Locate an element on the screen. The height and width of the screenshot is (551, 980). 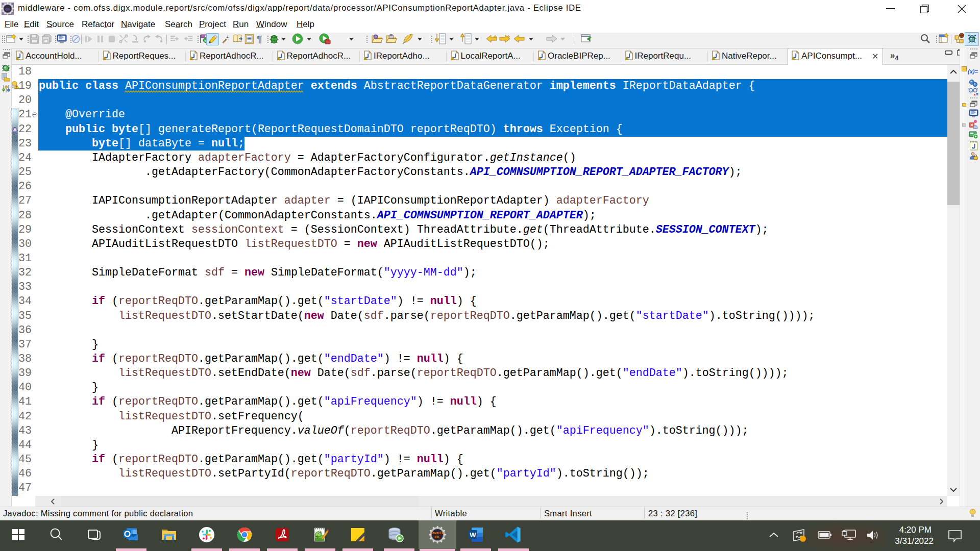
svg-text: Java EE is located at coordinates (438, 533).